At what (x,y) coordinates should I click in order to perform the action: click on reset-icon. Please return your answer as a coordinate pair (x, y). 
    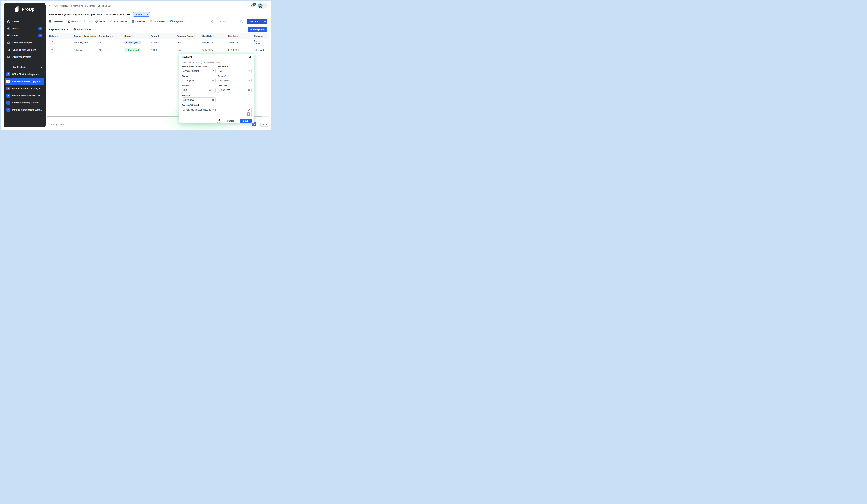
    Looking at the image, I should click on (219, 120).